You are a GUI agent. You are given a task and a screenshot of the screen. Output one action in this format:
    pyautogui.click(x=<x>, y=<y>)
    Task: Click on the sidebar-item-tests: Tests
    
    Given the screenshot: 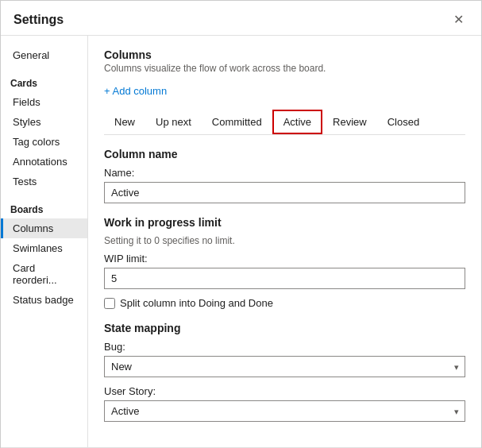 What is the action you would take?
    pyautogui.click(x=44, y=181)
    